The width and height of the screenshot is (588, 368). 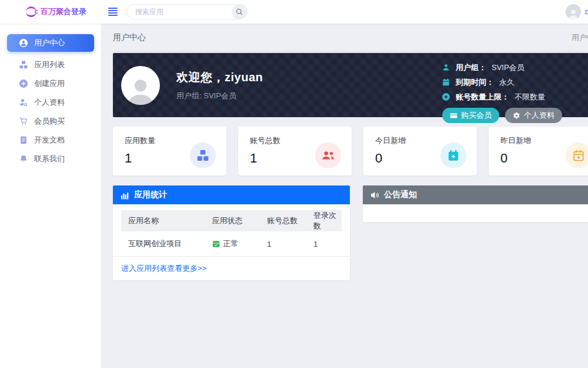 What do you see at coordinates (232, 268) in the screenshot?
I see `app-stats-footer: 进入应用列表查看更多>>` at bounding box center [232, 268].